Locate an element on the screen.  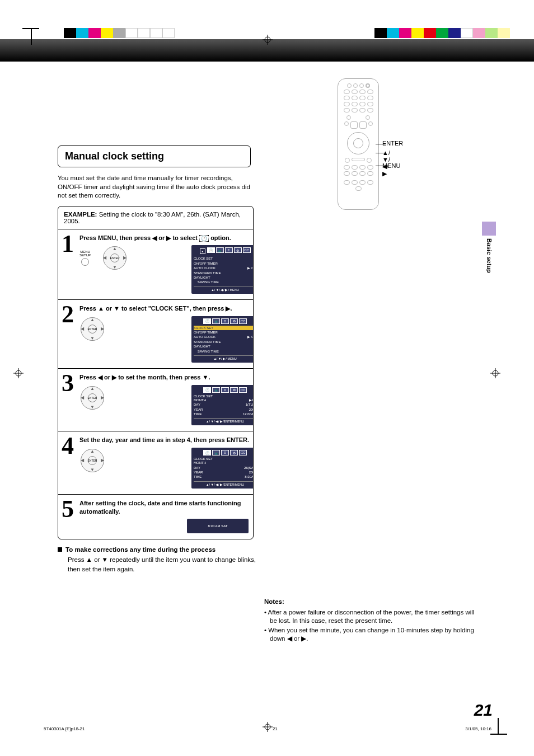
example-row: EXAMPLE: Setting the clock to "8:30 AM",… is located at coordinates (156, 218).